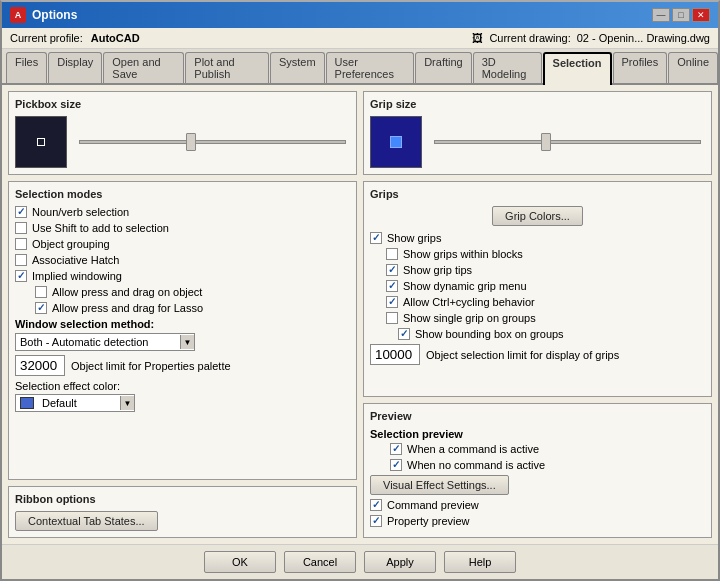 This screenshot has height=581, width=720. What do you see at coordinates (360, 38) in the screenshot?
I see `profile-bar: Current profile: AutoCAD 🖼 Current drawi…` at bounding box center [360, 38].